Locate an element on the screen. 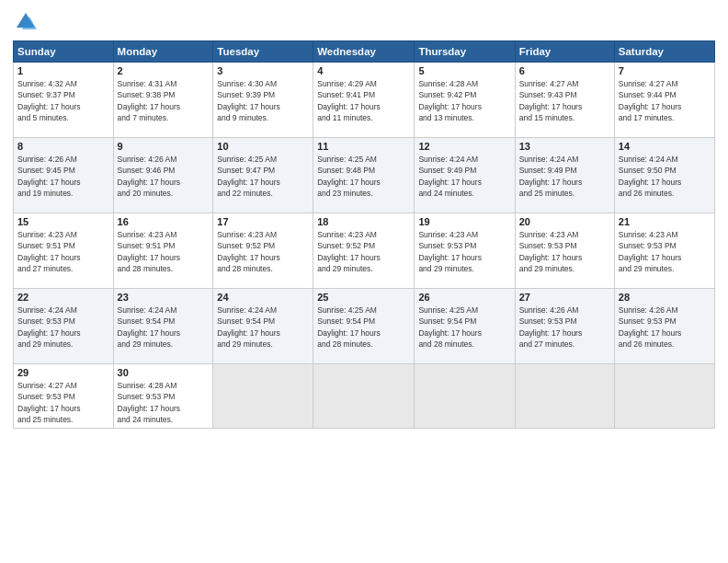 The image size is (728, 563). day-number: 17 is located at coordinates (263, 222).